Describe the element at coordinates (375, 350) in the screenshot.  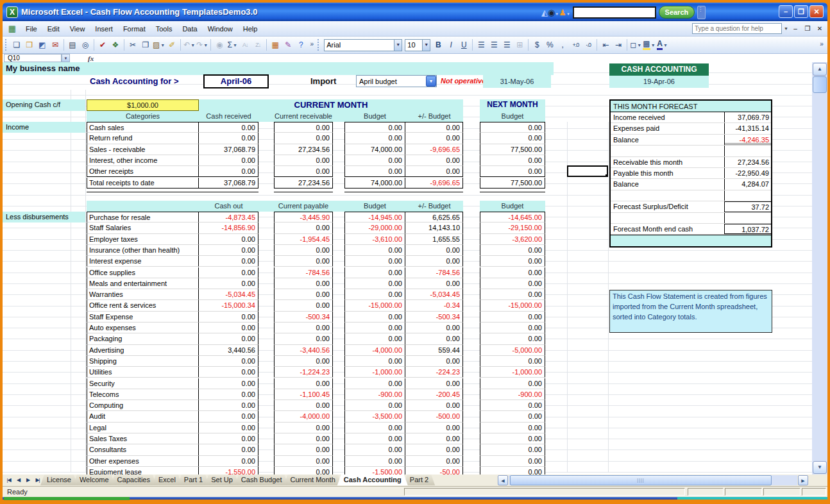
I see `cell: -4,000.00` at that location.